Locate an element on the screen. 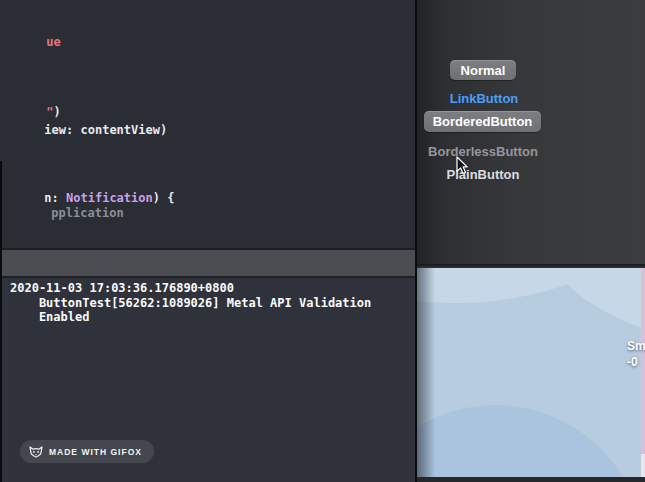 This screenshot has height=482, width=645. normal-button: Normal is located at coordinates (483, 70).